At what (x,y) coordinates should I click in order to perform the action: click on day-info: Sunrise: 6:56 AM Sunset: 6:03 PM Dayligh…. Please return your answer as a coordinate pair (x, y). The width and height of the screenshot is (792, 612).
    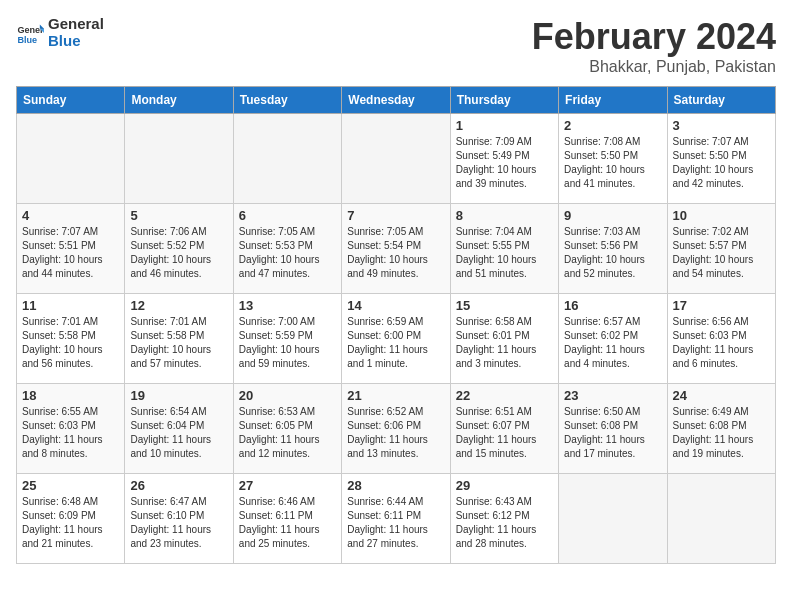
    Looking at the image, I should click on (722, 343).